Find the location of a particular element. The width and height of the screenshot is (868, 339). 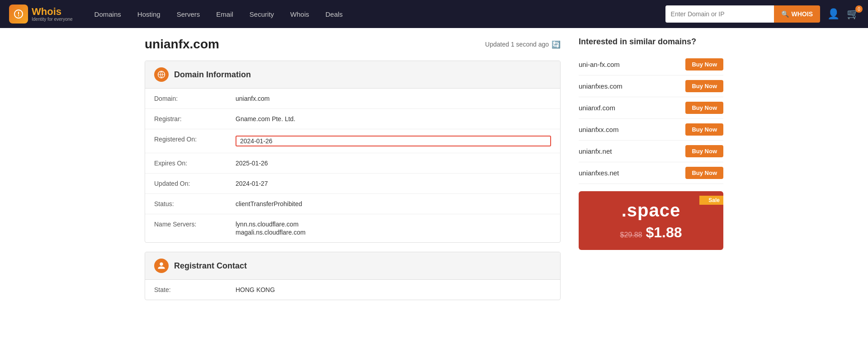

domain-info-title: Domain Information is located at coordinates (212, 75).